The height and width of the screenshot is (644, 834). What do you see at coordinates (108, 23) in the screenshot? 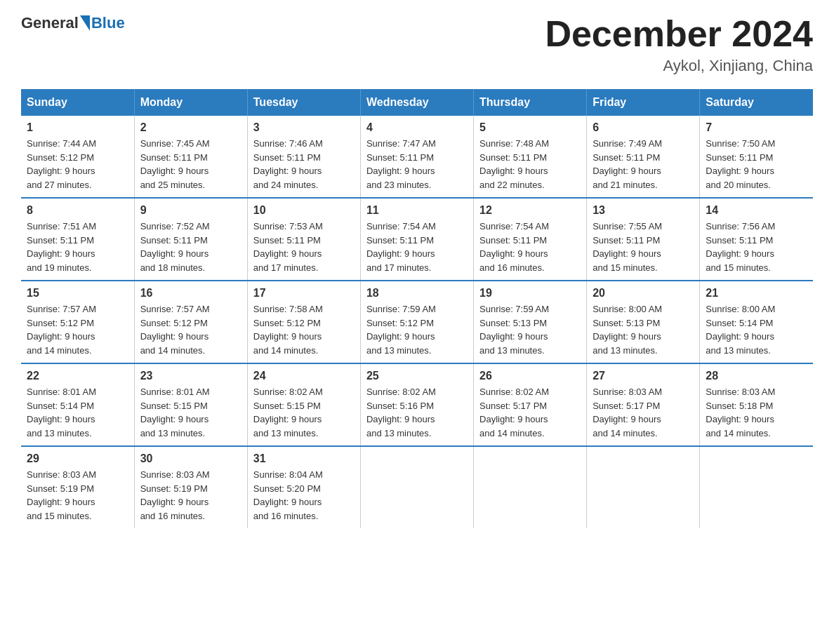
I see `logo-blue-text: Blue` at bounding box center [108, 23].